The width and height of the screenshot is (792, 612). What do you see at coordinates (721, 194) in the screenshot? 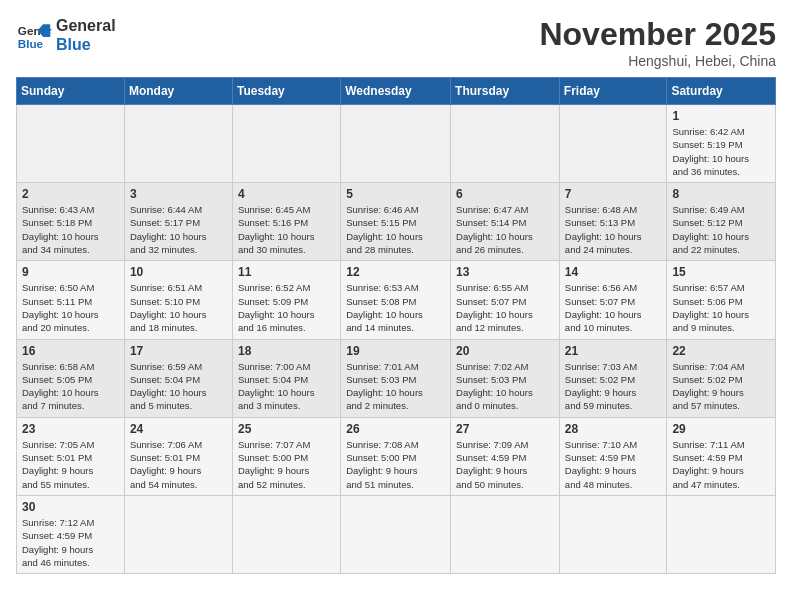
I see `day-number: 8` at bounding box center [721, 194].